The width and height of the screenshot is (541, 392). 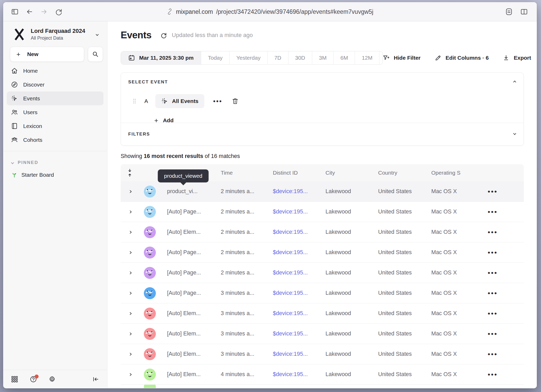 I want to click on preset-3m: 3M, so click(x=323, y=58).